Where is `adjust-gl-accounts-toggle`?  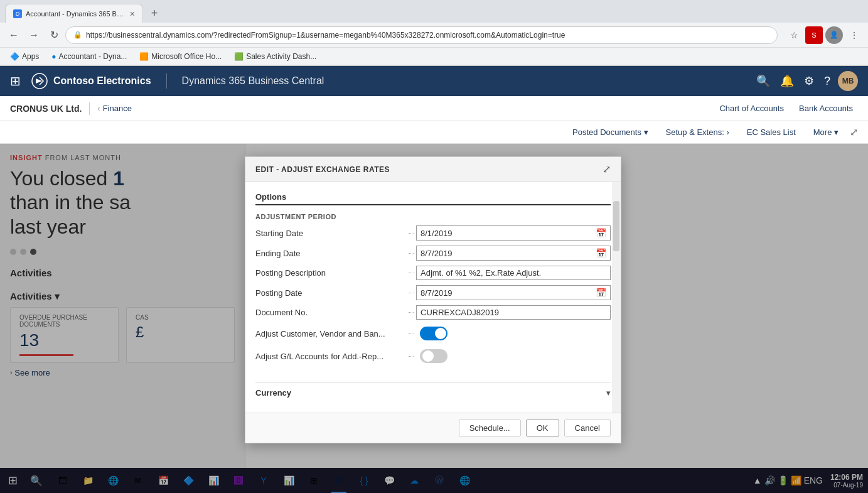
adjust-gl-accounts-toggle is located at coordinates (434, 356).